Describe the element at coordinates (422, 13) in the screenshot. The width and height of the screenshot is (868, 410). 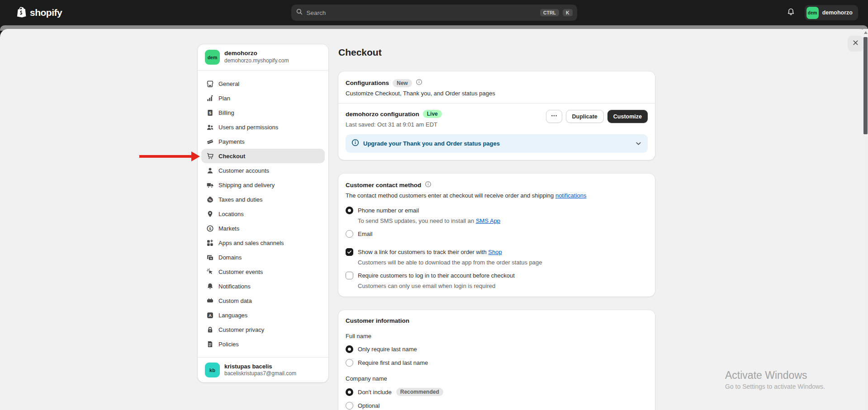
I see `search-input` at that location.